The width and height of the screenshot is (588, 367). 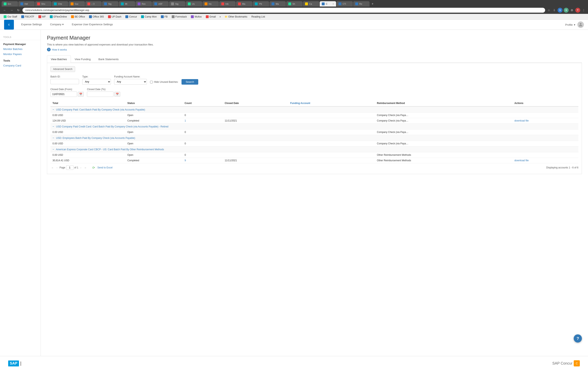 What do you see at coordinates (112, 127) in the screenshot?
I see `batch-title-2: USD Company Paid Credit Card: Card Batch…` at bounding box center [112, 127].